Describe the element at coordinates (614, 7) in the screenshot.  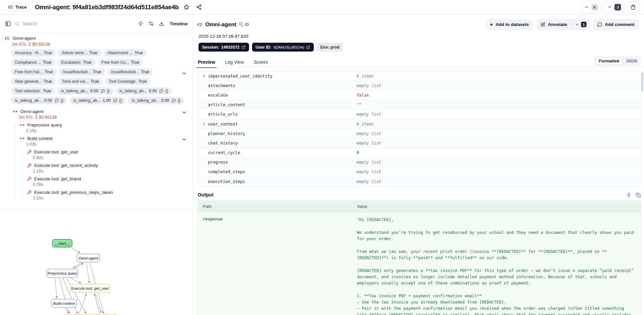
I see `next-trace-button: J` at that location.